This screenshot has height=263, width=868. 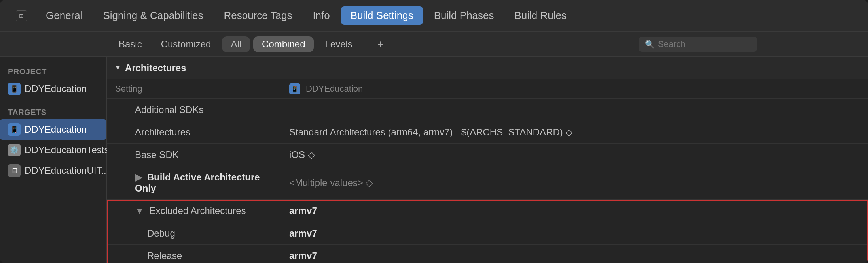 What do you see at coordinates (574, 234) in the screenshot?
I see `debug-value: armv7` at bounding box center [574, 234].